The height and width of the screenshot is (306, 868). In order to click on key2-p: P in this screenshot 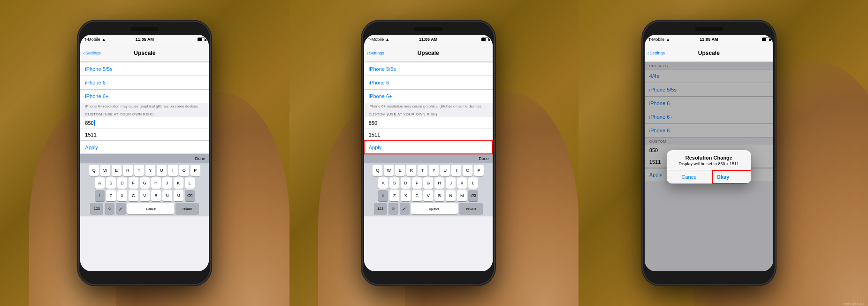, I will do `click(479, 170)`.